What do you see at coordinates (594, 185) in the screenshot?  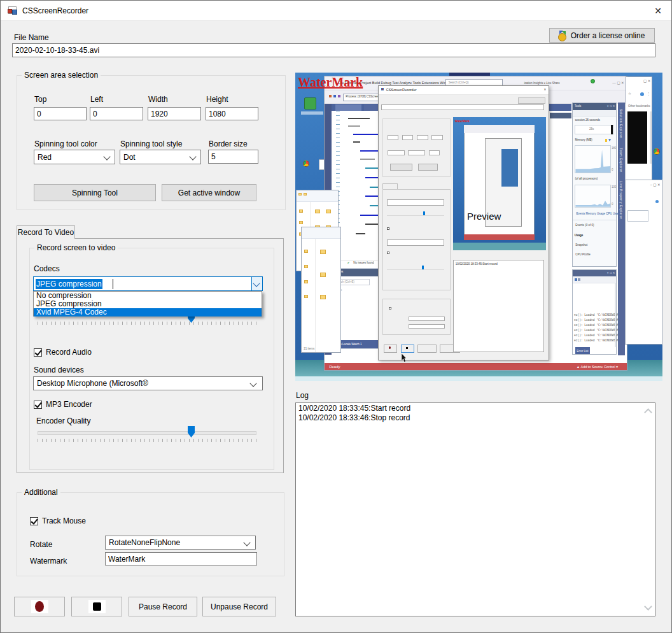 I see `diagnostic-panel: Tools ▾ ⊐ ✕ session 25 seconds 25s Memor…` at bounding box center [594, 185].